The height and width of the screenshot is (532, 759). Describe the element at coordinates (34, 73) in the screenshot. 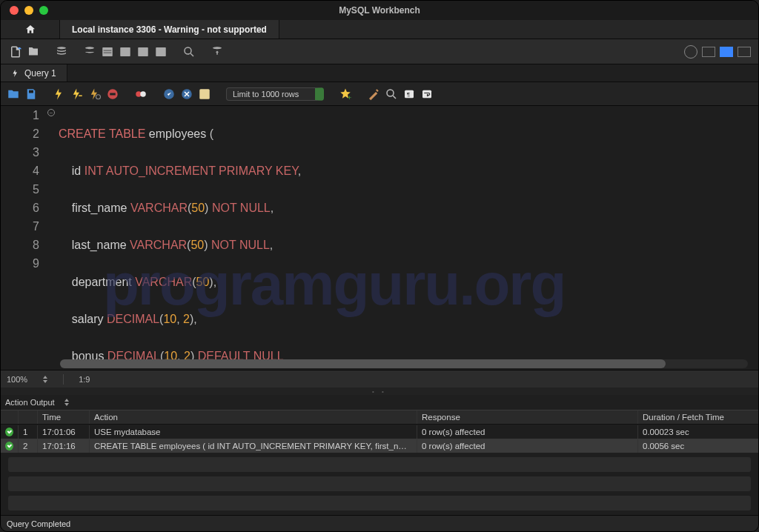

I see `query-tab-1: Query 1` at that location.